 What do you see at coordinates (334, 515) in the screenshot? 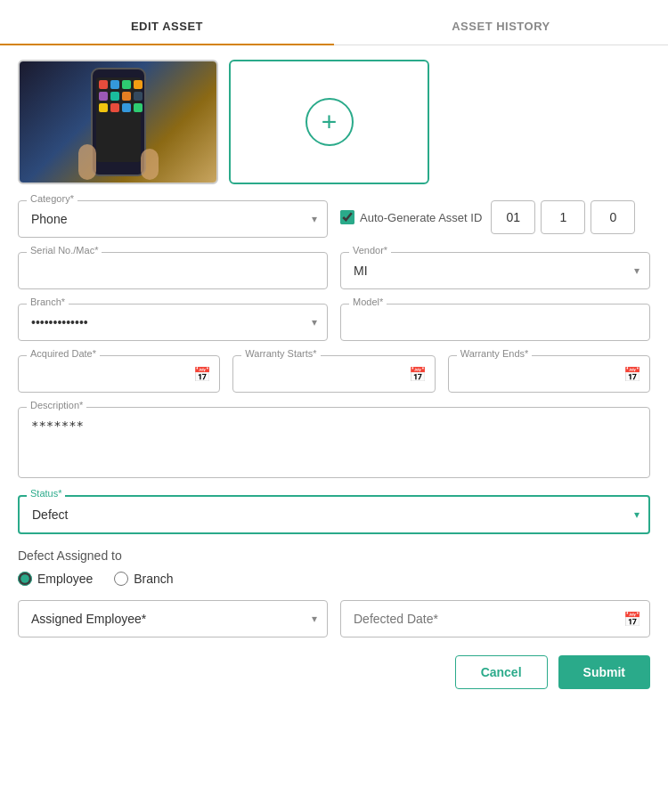
I see `status-field: Status* Defect ▾` at bounding box center [334, 515].